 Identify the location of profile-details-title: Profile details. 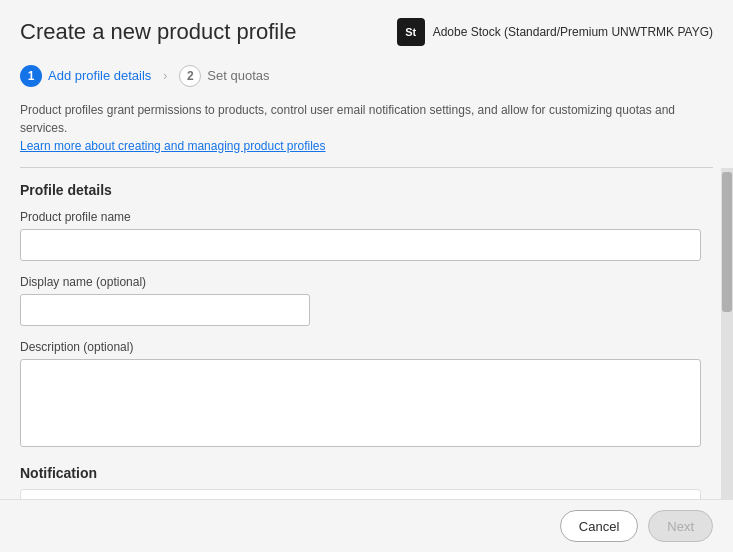
(360, 190).